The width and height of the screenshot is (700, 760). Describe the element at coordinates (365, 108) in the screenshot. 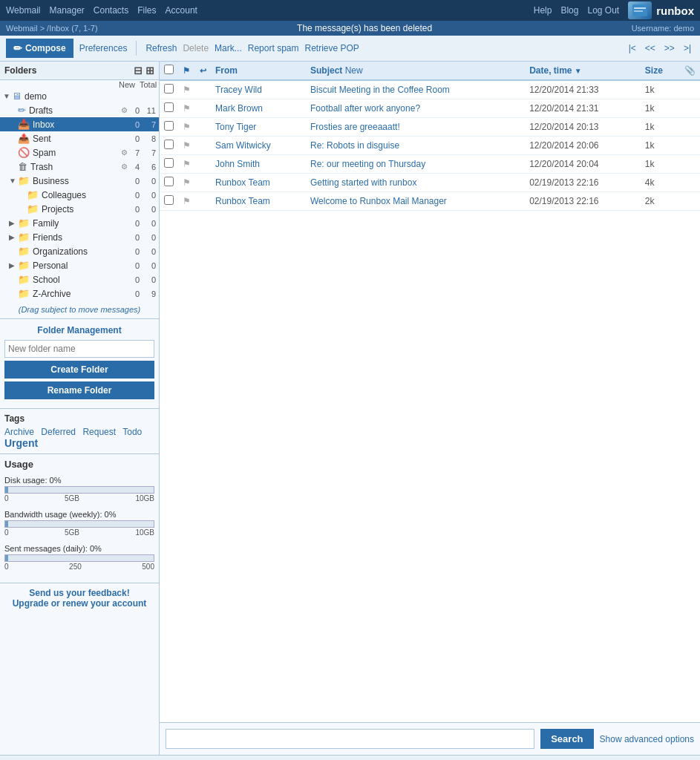

I see `subject-1: Football after work anyone?` at that location.